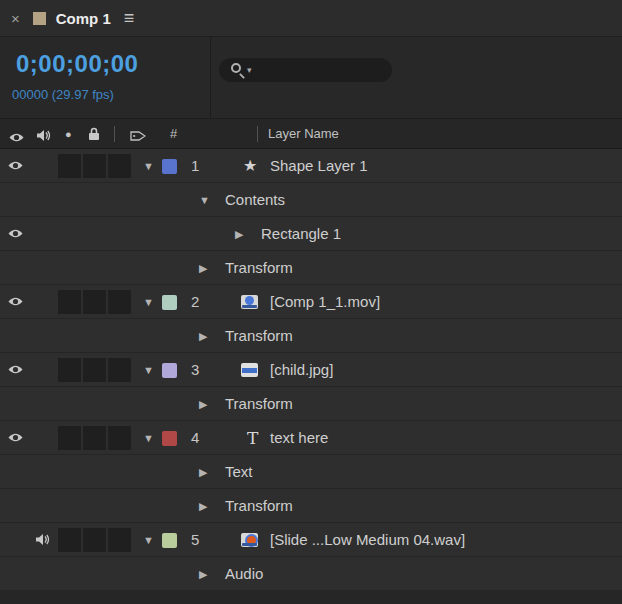 This screenshot has width=622, height=604. Describe the element at coordinates (252, 438) in the screenshot. I see `text-layer-icon: T` at that location.